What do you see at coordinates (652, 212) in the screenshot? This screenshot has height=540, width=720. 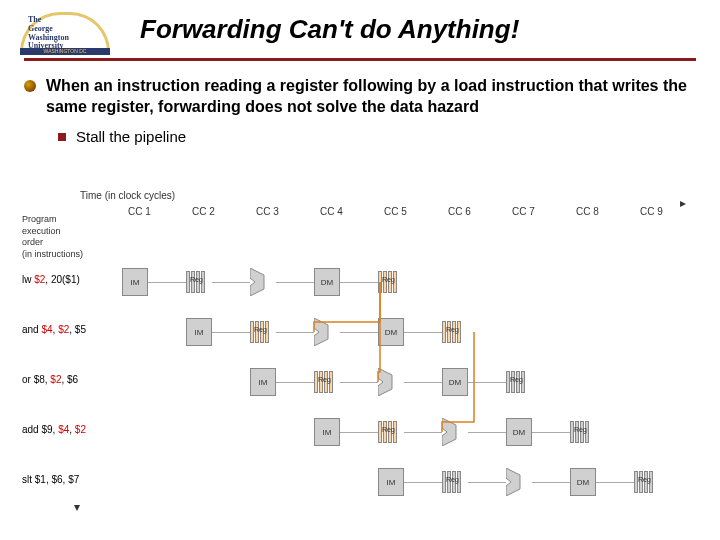 I see `cc-header: CC 9` at bounding box center [652, 212].